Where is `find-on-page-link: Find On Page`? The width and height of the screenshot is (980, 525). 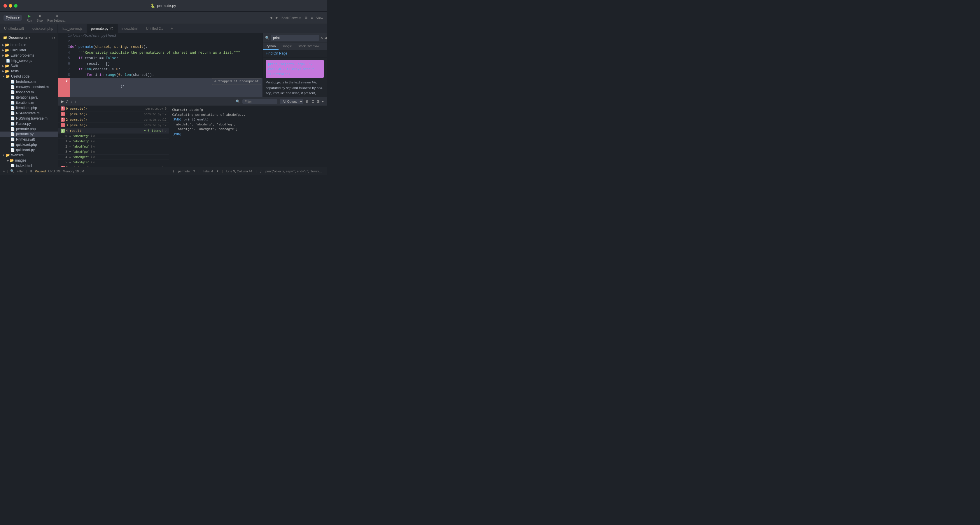 find-on-page-link: Find On Page is located at coordinates (295, 54).